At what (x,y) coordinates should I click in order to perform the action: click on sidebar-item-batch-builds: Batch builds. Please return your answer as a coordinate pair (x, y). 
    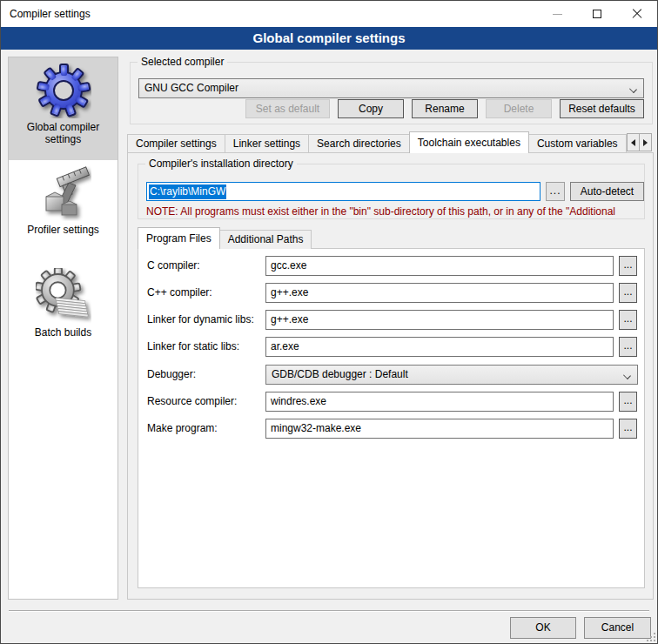
    Looking at the image, I should click on (63, 314).